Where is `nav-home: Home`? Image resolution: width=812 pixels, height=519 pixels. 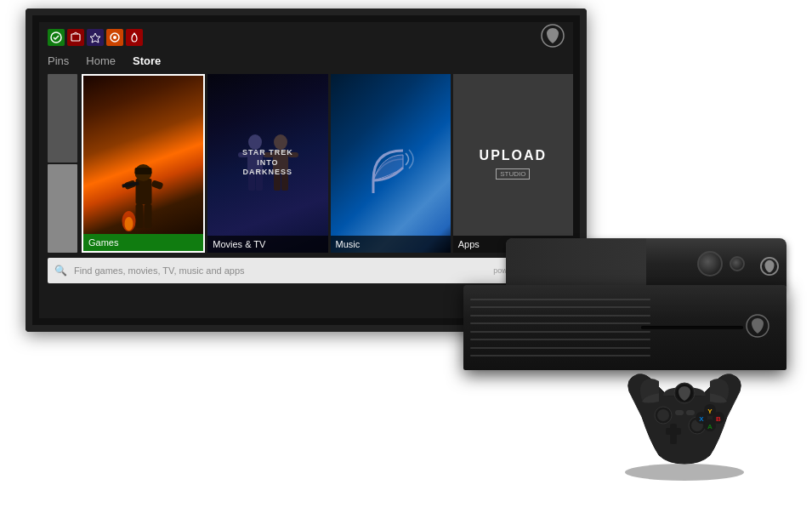 nav-home: Home is located at coordinates (100, 61).